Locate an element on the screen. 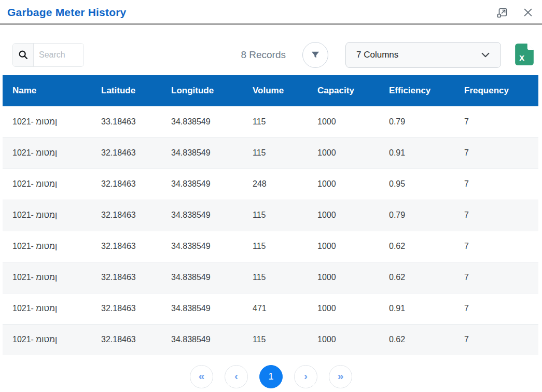  table-row: 1021- מוטמן 33.18463 34.838549 115 1000 … is located at coordinates (271, 122).